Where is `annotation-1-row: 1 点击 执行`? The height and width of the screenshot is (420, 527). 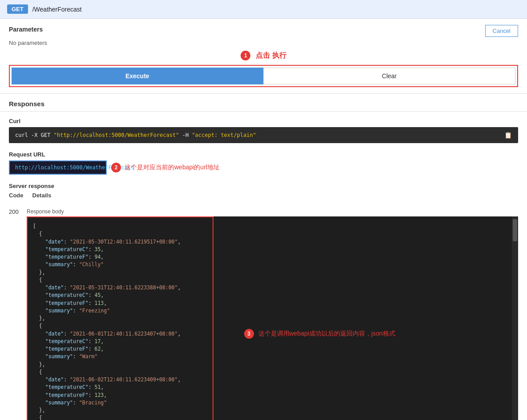
annotation-1-row: 1 点击 执行 is located at coordinates (263, 56).